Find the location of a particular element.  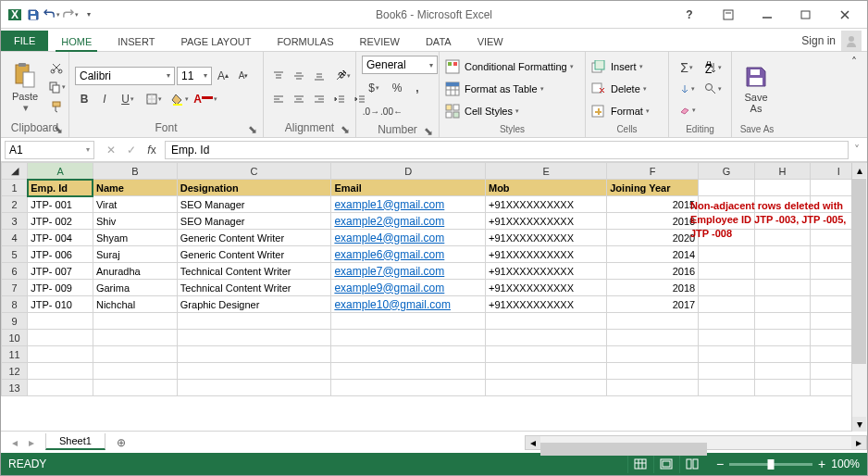

col-header-F: F is located at coordinates (653, 171).